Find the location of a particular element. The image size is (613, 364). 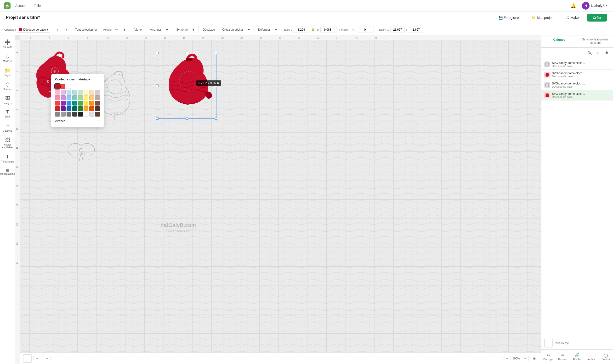

y-input is located at coordinates (416, 30).